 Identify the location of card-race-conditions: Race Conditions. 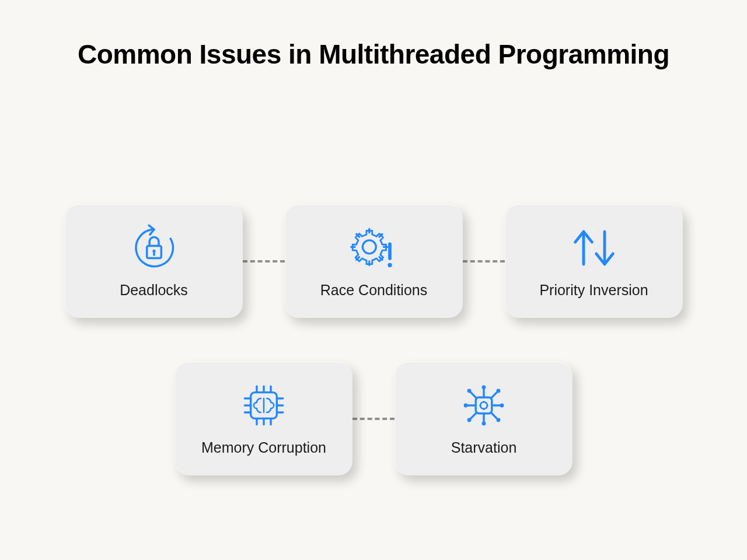
(374, 261).